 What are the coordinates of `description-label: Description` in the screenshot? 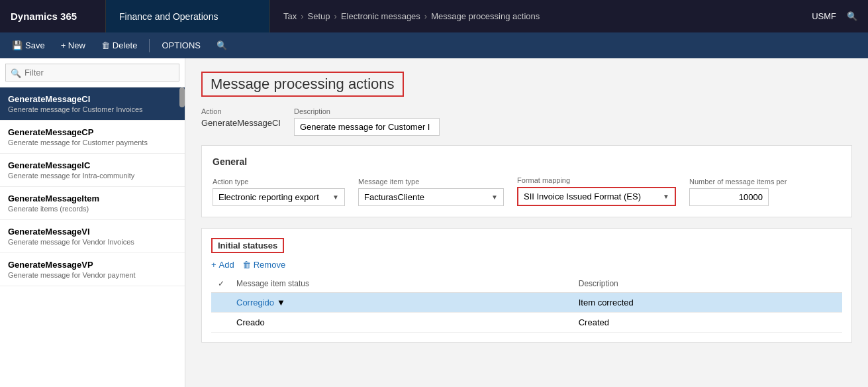 It's located at (367, 111).